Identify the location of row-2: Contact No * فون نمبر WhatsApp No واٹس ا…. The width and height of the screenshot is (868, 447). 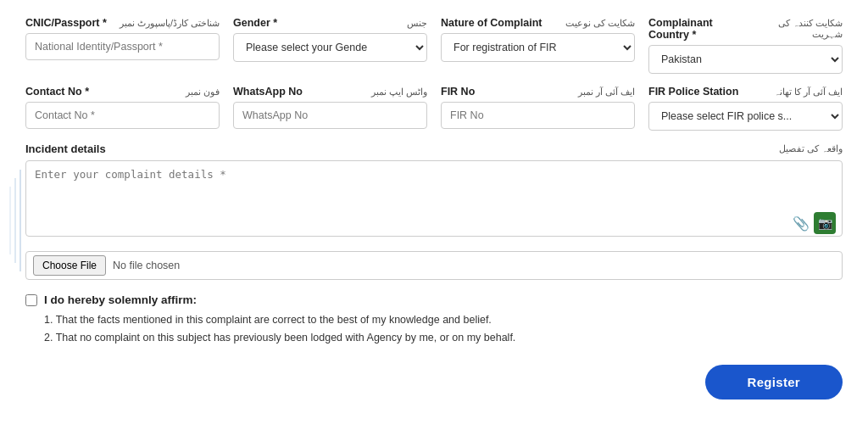
(434, 109).